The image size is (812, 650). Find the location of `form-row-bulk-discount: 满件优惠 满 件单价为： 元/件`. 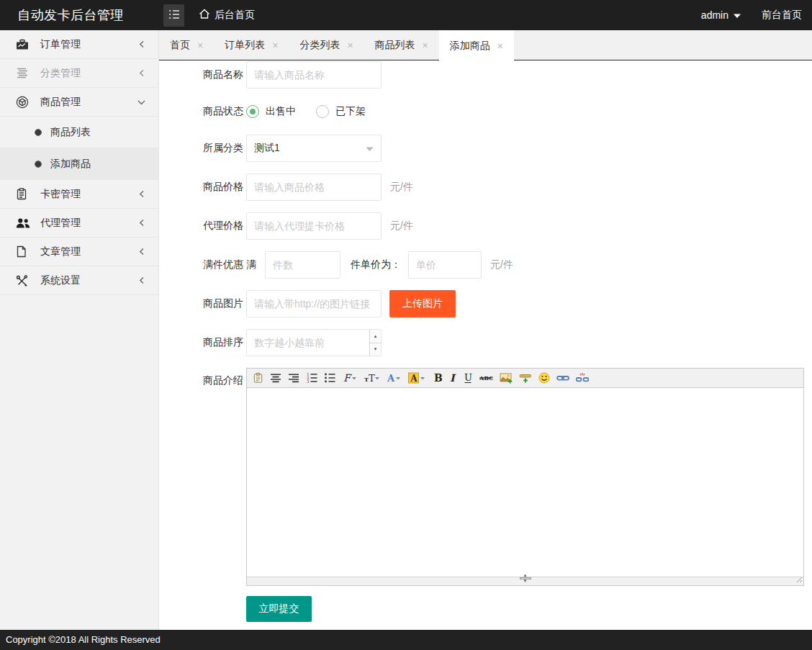

form-row-bulk-discount: 满件优惠 满 件单价为： 元/件 is located at coordinates (508, 265).